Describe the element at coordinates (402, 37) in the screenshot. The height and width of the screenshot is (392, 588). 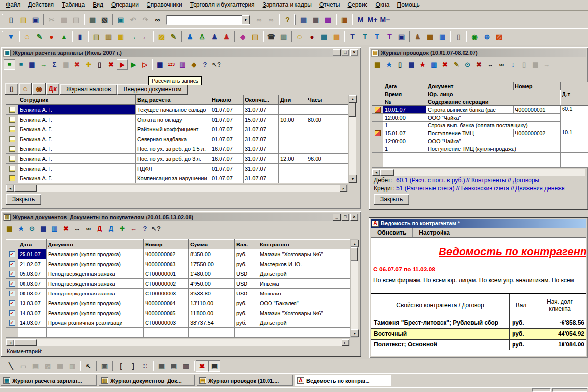
I see `t-save-icon: ▣` at that location.